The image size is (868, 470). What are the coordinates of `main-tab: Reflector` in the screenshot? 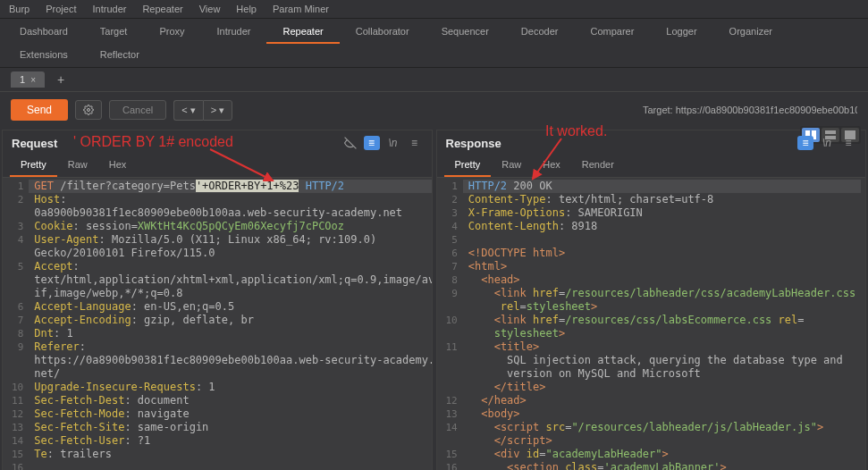 It's located at (120, 55).